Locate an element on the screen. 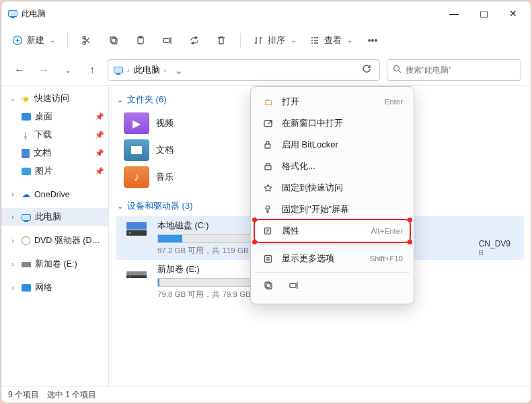  ctx-pin-start: 固定到"开始"屏幕 is located at coordinates (332, 209).